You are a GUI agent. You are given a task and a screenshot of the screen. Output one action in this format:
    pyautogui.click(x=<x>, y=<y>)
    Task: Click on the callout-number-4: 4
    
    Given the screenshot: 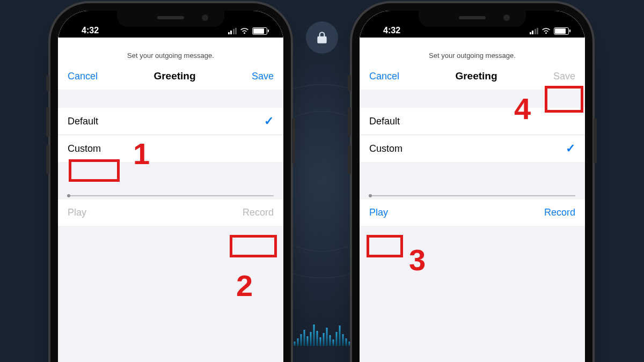 What is the action you would take?
    pyautogui.click(x=523, y=108)
    